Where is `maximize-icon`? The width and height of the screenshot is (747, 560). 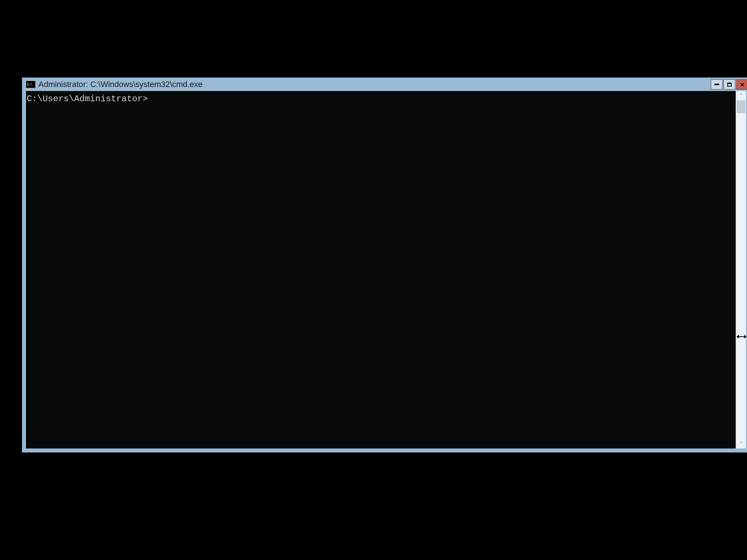
maximize-icon is located at coordinates (729, 85).